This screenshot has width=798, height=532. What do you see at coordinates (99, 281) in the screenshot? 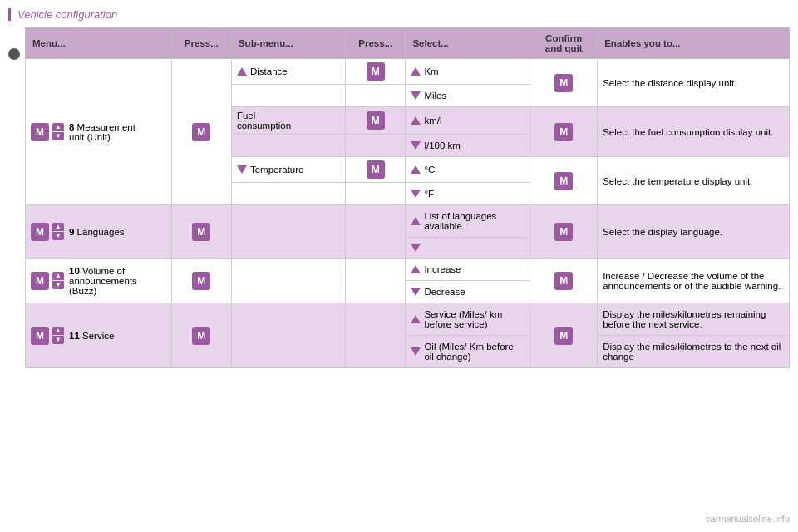
I see `menu-cell-10: M ▲ ▼ 10 Volume ofannouncements(Buzz)` at bounding box center [99, 281].